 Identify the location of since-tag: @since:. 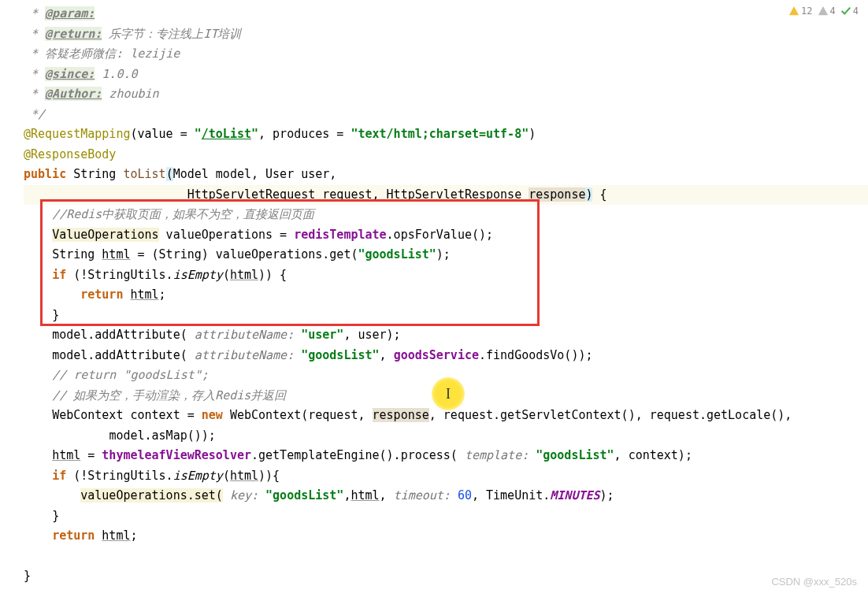
(69, 74).